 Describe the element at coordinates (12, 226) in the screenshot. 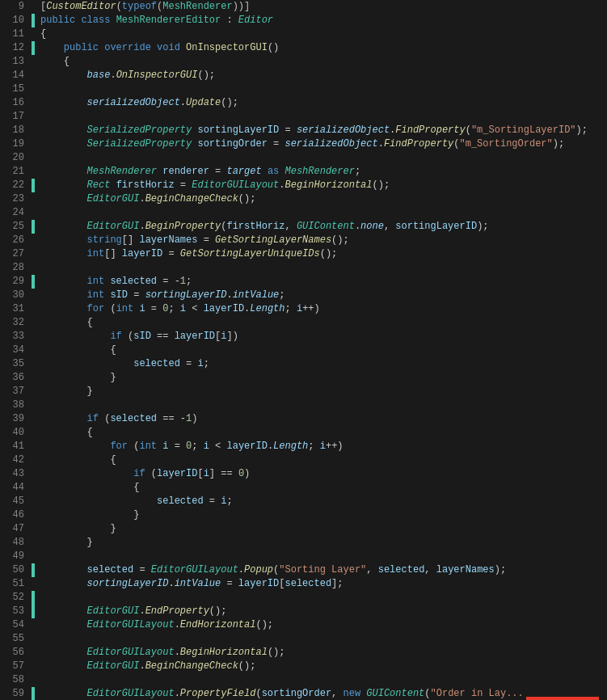

I see `line-number: 25` at that location.